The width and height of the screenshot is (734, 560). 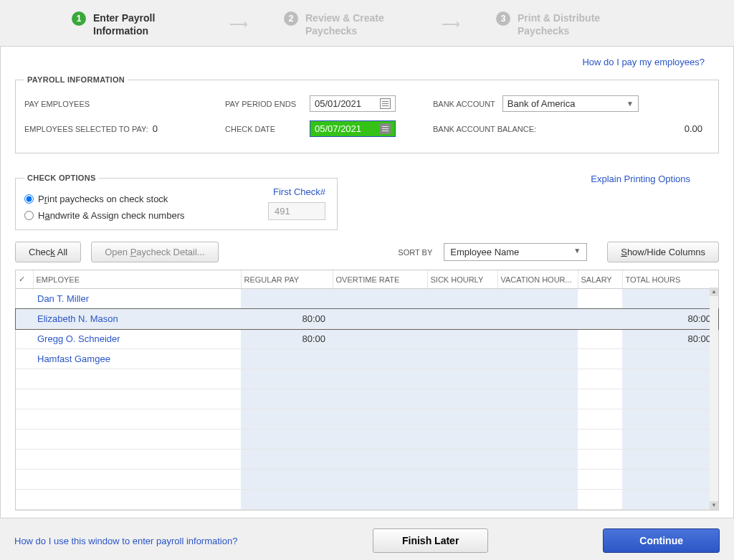 What do you see at coordinates (386, 103) in the screenshot?
I see `calendar-icon` at bounding box center [386, 103].